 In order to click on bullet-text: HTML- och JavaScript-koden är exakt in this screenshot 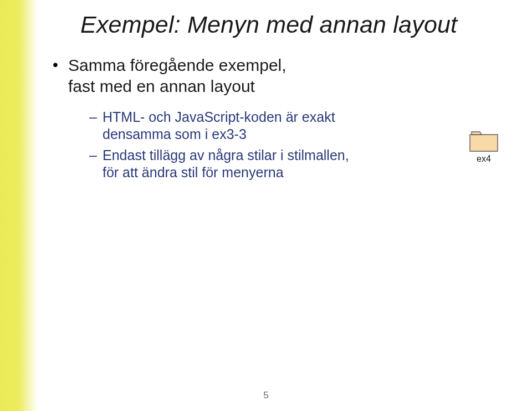, I will do `click(219, 117)`.